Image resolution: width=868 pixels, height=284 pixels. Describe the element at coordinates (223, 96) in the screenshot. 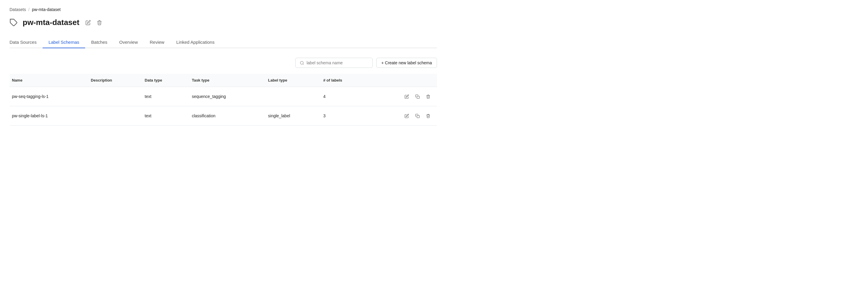

I see `table-row: pw-seq-tagging-ls-1 text sequence_taggin…` at that location.